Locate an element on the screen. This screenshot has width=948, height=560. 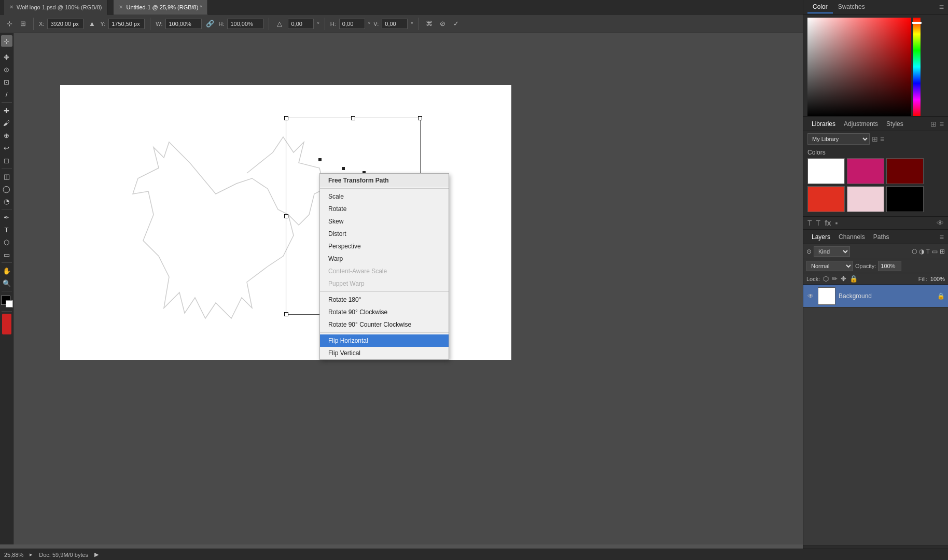
tab-close-icon: ✕ is located at coordinates (11, 7).